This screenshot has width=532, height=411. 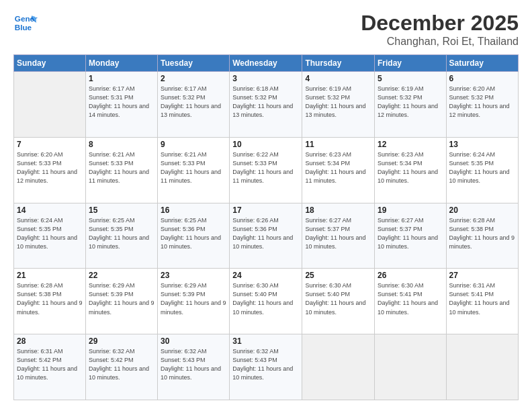 I want to click on calendar-cell: 17Sunrise: 6:26 AMSunset: 5:36 PMDayligh…, so click(x=266, y=236).